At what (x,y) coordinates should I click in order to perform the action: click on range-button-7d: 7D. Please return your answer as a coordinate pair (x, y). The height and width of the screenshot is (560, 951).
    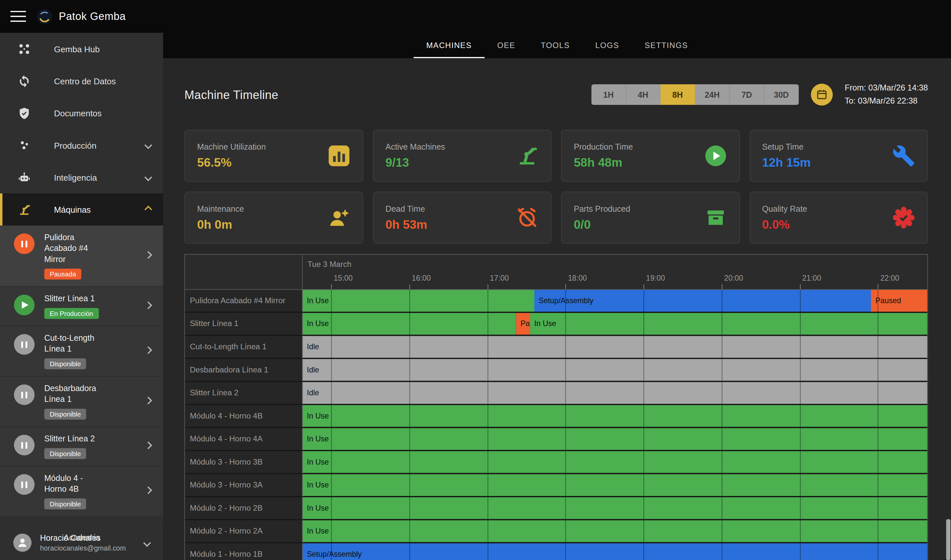
    Looking at the image, I should click on (747, 94).